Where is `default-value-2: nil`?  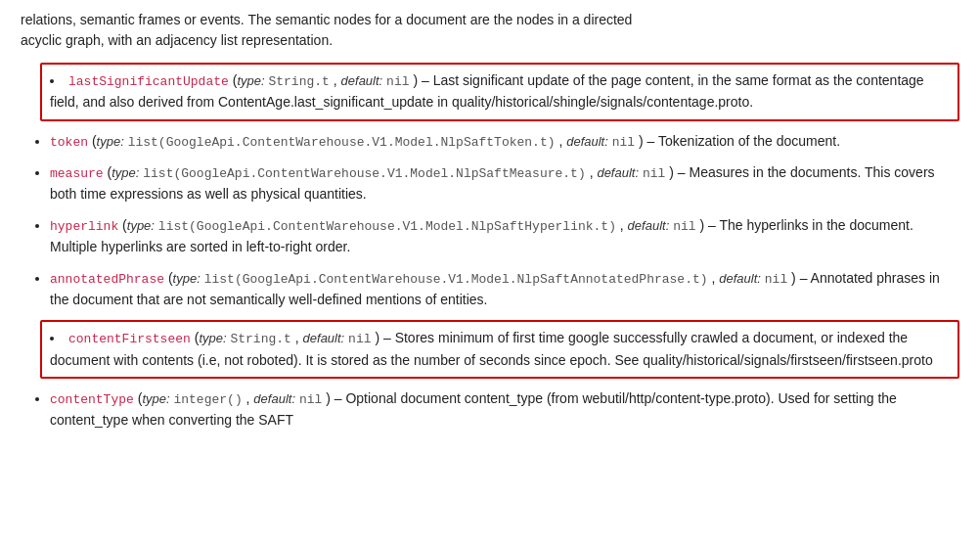 default-value-2: nil is located at coordinates (624, 143).